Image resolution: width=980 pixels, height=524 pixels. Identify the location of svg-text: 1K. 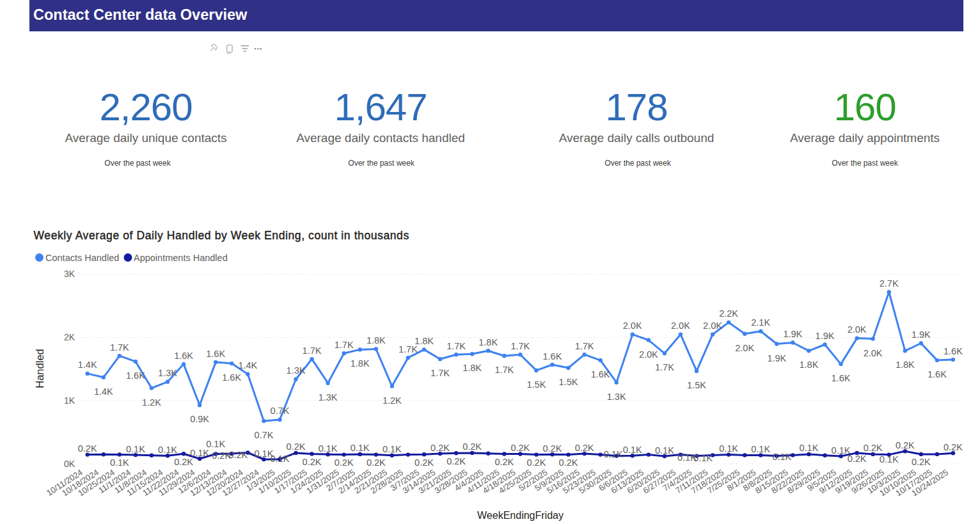
(70, 401).